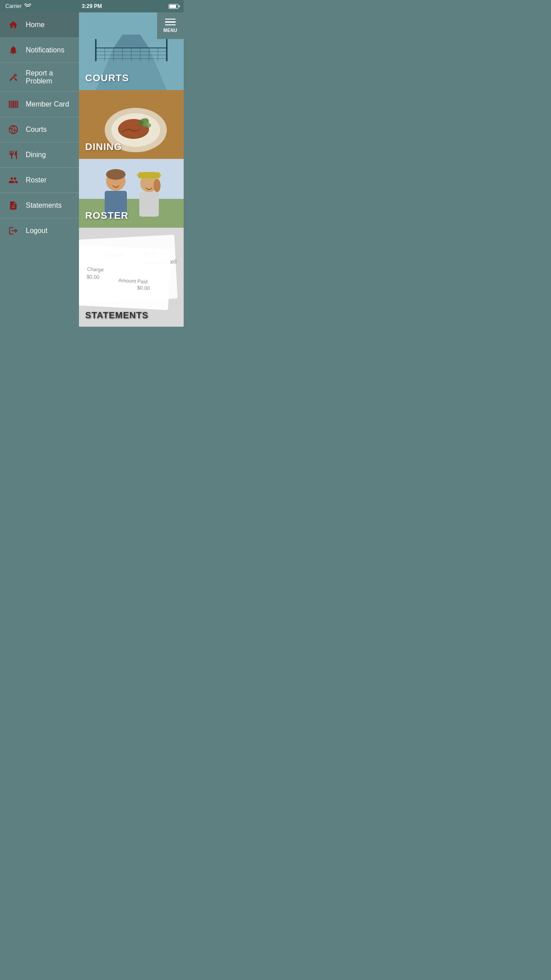 The height and width of the screenshot is (980, 551). I want to click on sidebar: Home Notifications Report a Problem, so click(39, 170).